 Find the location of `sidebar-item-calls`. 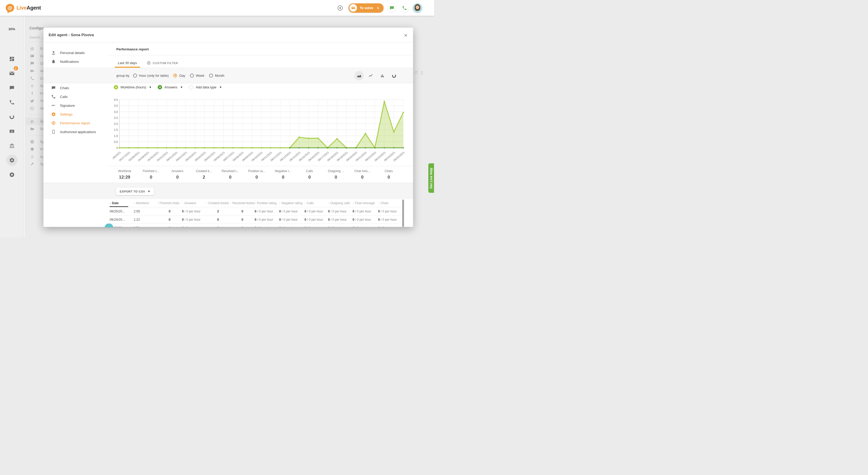

sidebar-item-calls is located at coordinates (12, 102).